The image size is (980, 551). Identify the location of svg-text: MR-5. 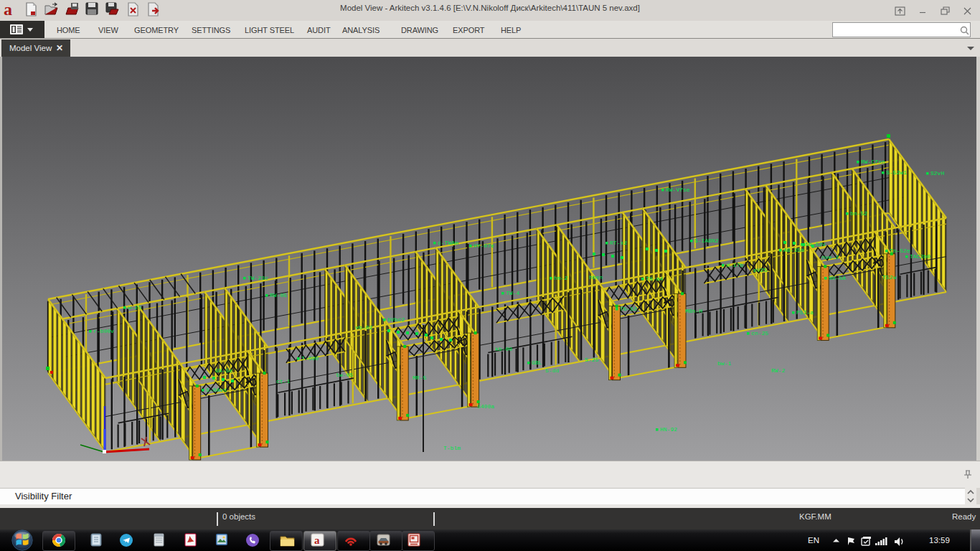
(419, 377).